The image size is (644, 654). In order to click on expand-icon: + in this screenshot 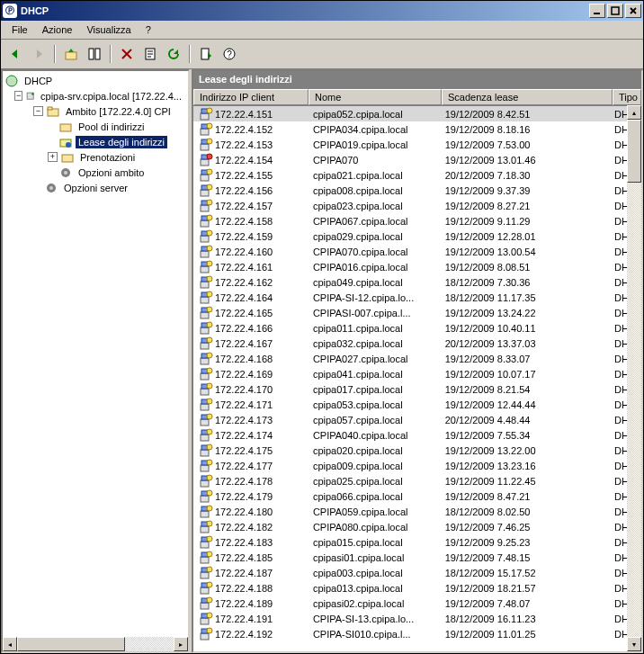, I will do `click(52, 157)`.